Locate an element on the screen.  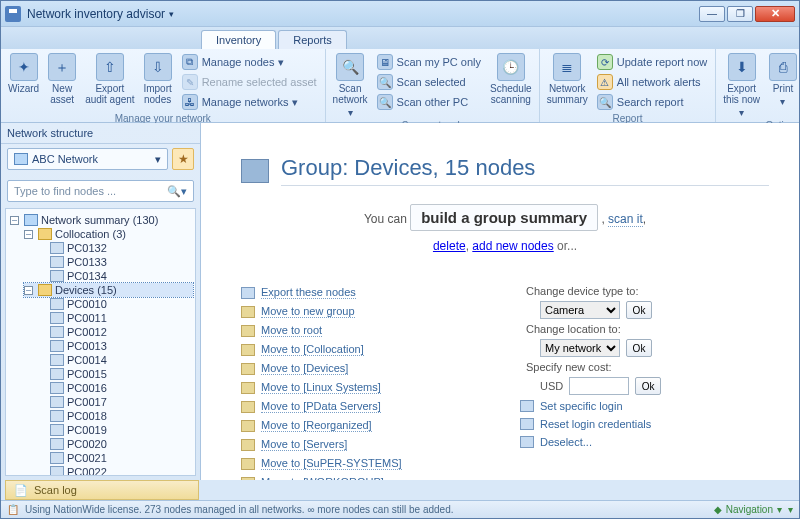
tree-node: PC0010 is located at coordinates (116, 304).